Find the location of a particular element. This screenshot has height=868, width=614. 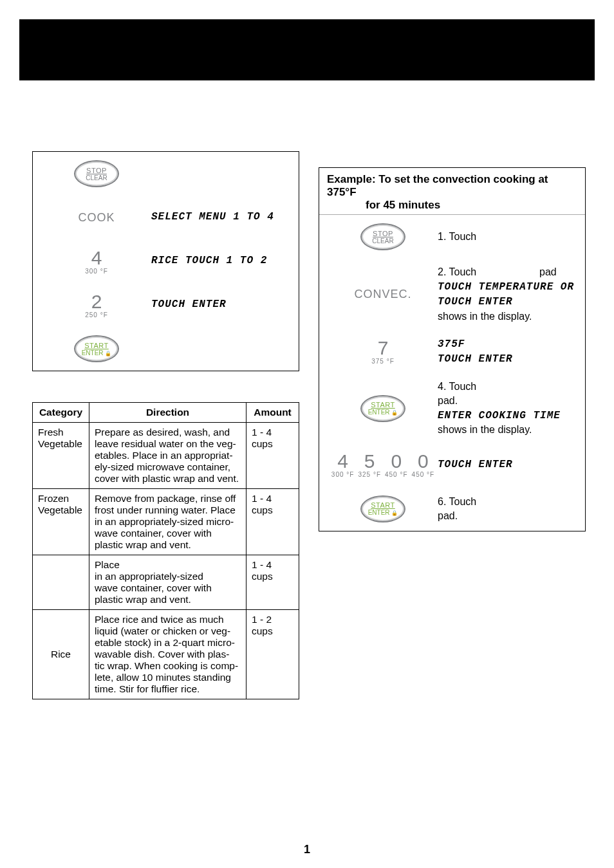

number-7-pad-icon: 7 375 °F is located at coordinates (383, 351).